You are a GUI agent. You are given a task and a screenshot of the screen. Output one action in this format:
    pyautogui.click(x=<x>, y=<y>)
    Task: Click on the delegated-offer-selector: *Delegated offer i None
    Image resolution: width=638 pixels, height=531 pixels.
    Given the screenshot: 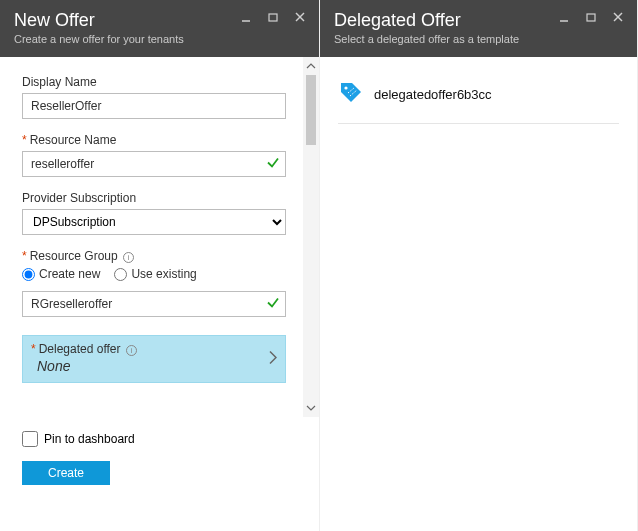 What is the action you would take?
    pyautogui.click(x=154, y=359)
    